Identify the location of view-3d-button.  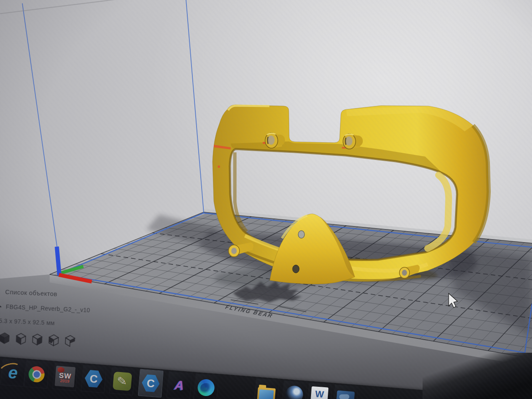
(5, 338).